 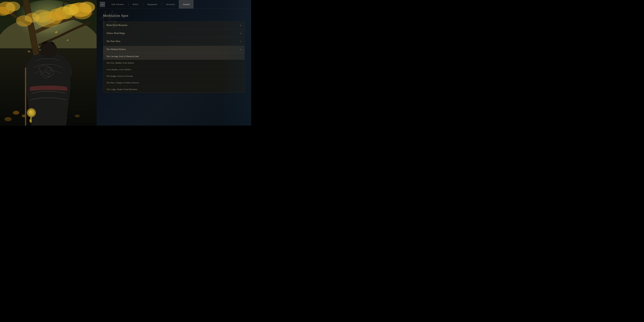 I want to click on accordion-header-yellow-wind-ridge: Yellow Wind Ridge ∨, so click(x=174, y=33).